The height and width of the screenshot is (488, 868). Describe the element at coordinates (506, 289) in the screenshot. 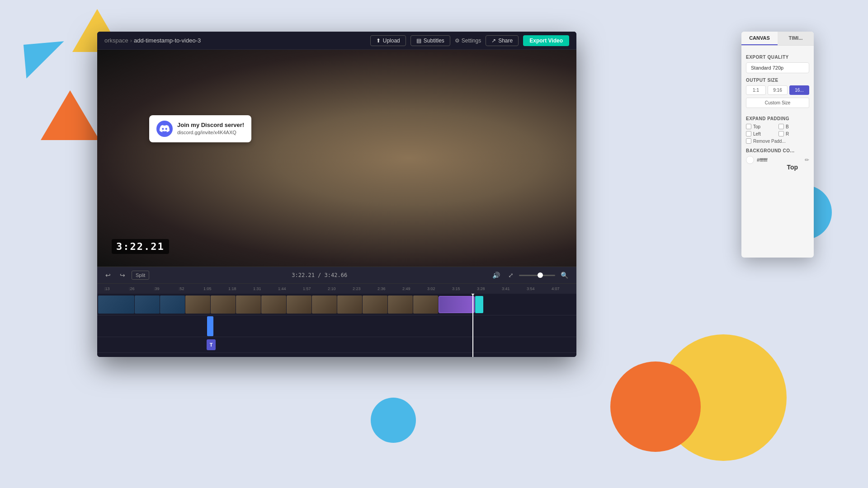

I see `ruler-mark: 3:41` at that location.